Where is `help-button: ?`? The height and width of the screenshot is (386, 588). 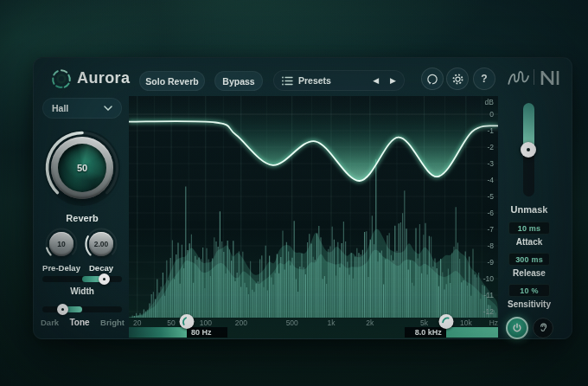 help-button: ? is located at coordinates (484, 79).